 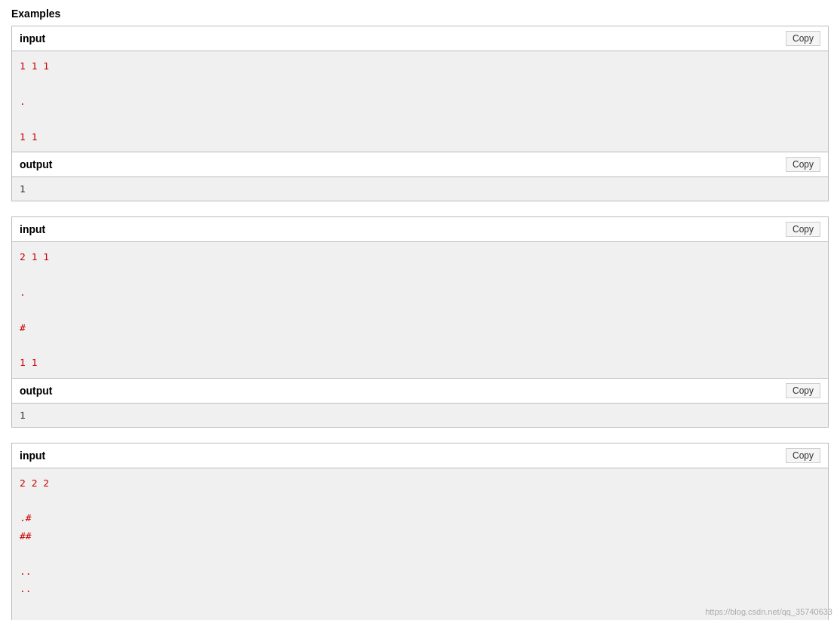 What do you see at coordinates (803, 391) in the screenshot?
I see `copy-output-button-2: Copy` at bounding box center [803, 391].